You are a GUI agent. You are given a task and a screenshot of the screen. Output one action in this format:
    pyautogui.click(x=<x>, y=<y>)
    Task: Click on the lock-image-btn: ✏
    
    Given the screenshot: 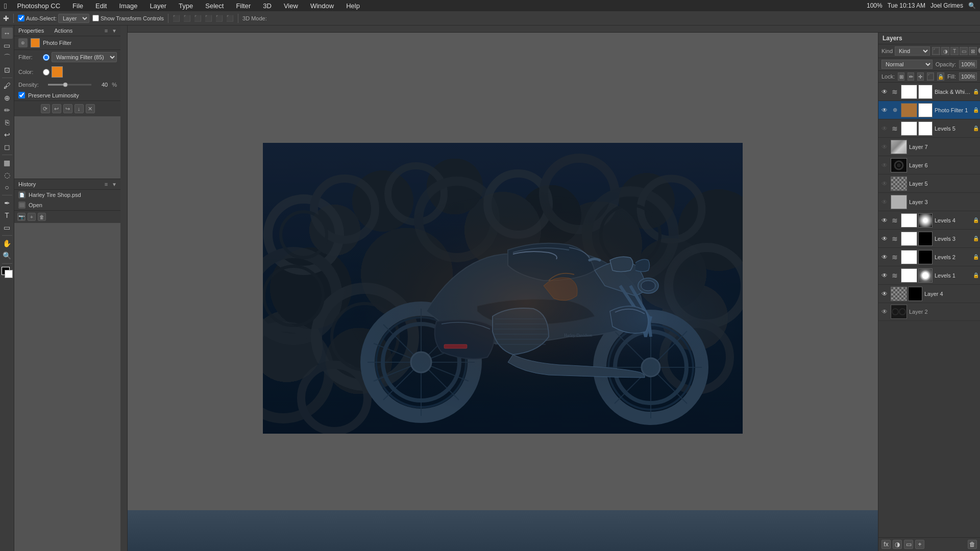 What is the action you would take?
    pyautogui.click(x=911, y=77)
    